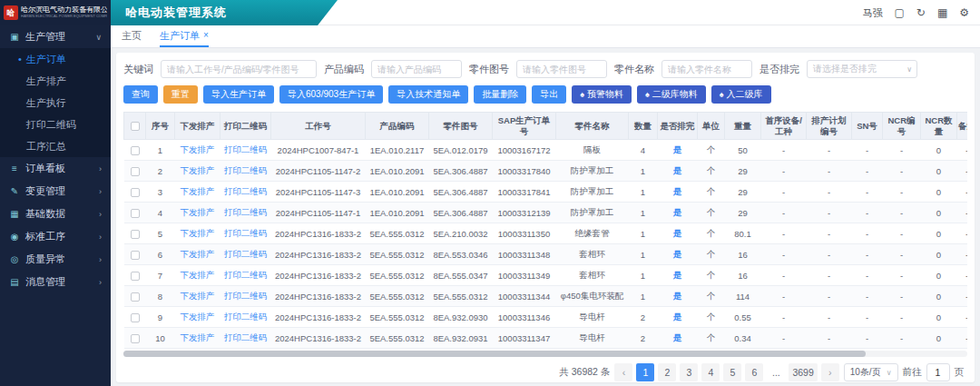 This screenshot has width=980, height=386. Describe the element at coordinates (55, 81) in the screenshot. I see `sidebar-subitem-1: •生产排产` at that location.